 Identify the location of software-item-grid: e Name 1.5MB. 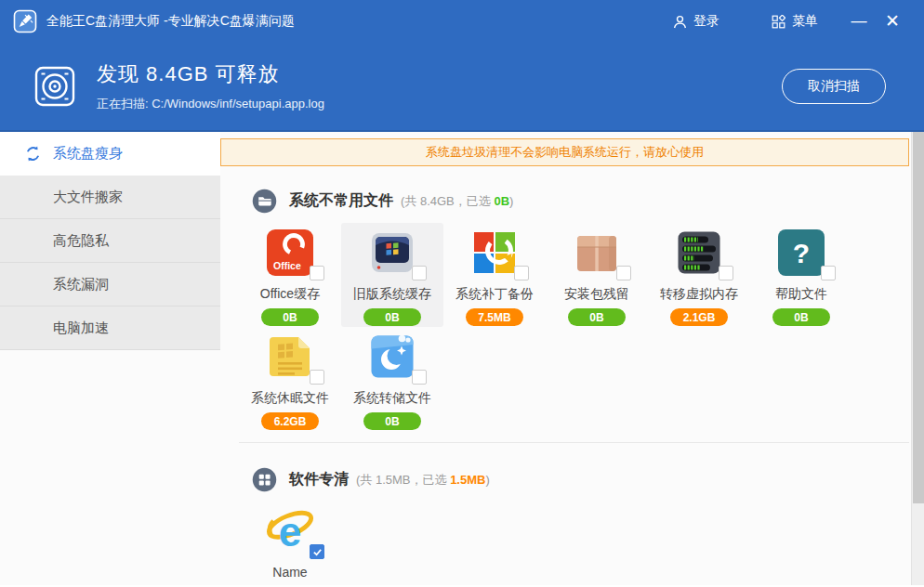
(555, 543).